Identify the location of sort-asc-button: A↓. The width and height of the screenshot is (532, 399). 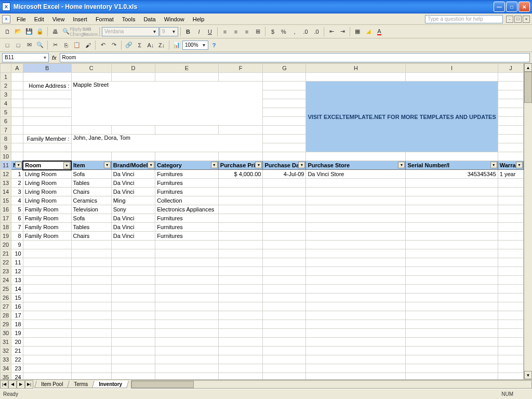
(151, 45).